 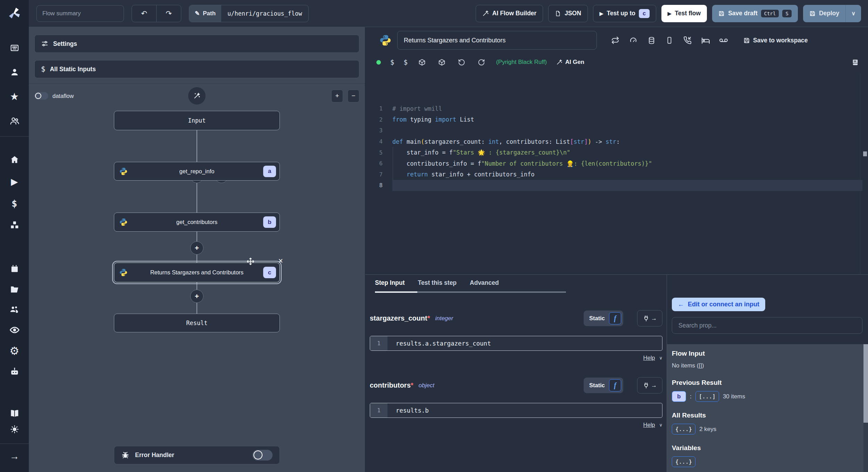 What do you see at coordinates (853, 14) in the screenshot?
I see `deploy-more-button: ∨` at bounding box center [853, 14].